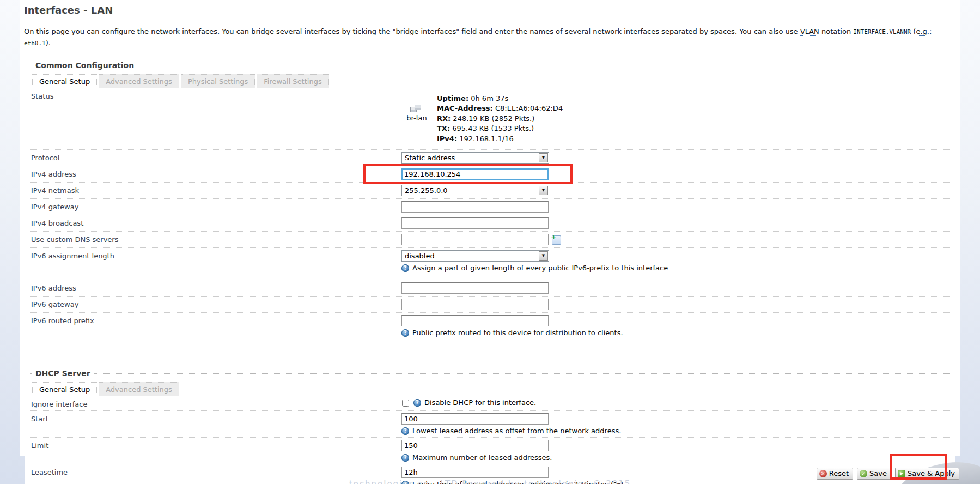 The height and width of the screenshot is (484, 980). Describe the element at coordinates (417, 118) in the screenshot. I see `interface-name: br-lan` at that location.